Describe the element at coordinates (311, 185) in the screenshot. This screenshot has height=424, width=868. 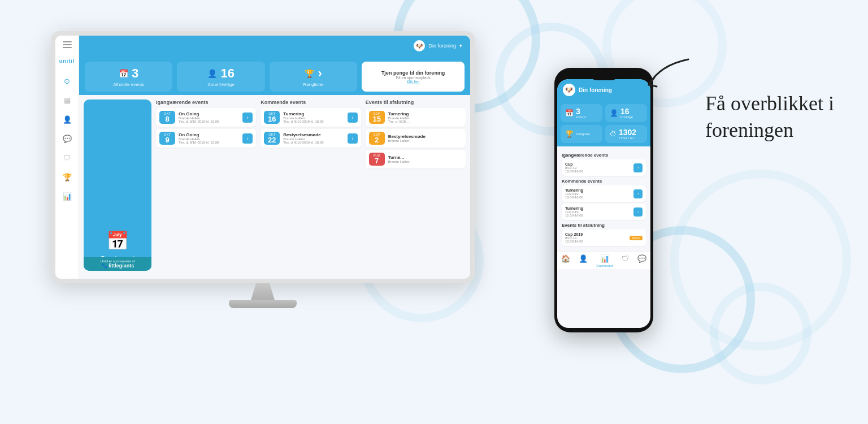
I see `upcoming-events-col: Kommende events OKT 16 Turnering` at that location.